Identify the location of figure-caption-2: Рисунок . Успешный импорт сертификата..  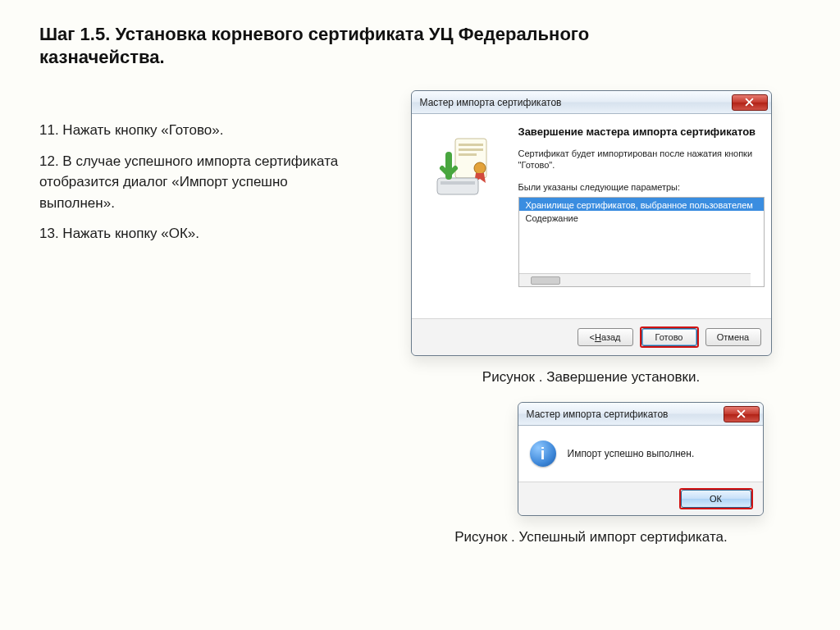
(591, 537).